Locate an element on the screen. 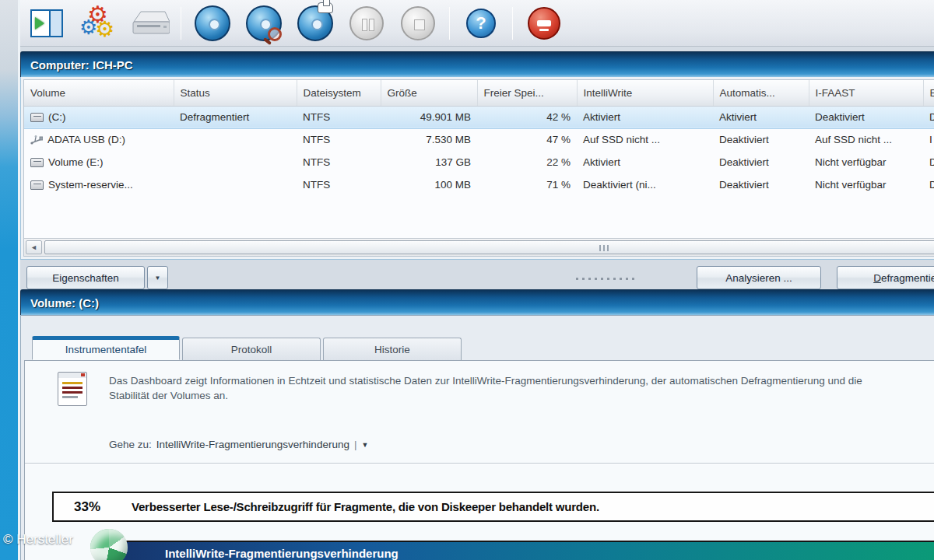 This screenshot has height=560, width=934. cell-free: 42 % is located at coordinates (527, 117).